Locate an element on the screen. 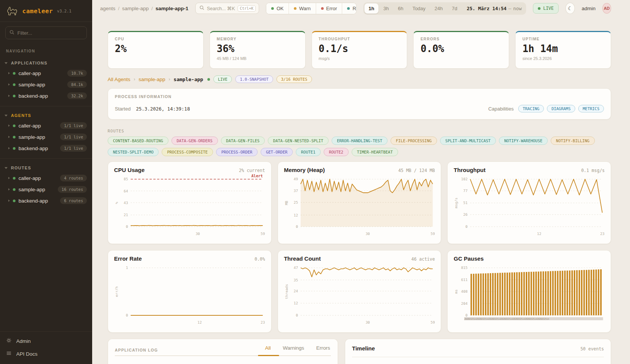 The width and height of the screenshot is (630, 364). route-tag-error-handling-test: ERROR-HANDLING-TEST is located at coordinates (360, 141).